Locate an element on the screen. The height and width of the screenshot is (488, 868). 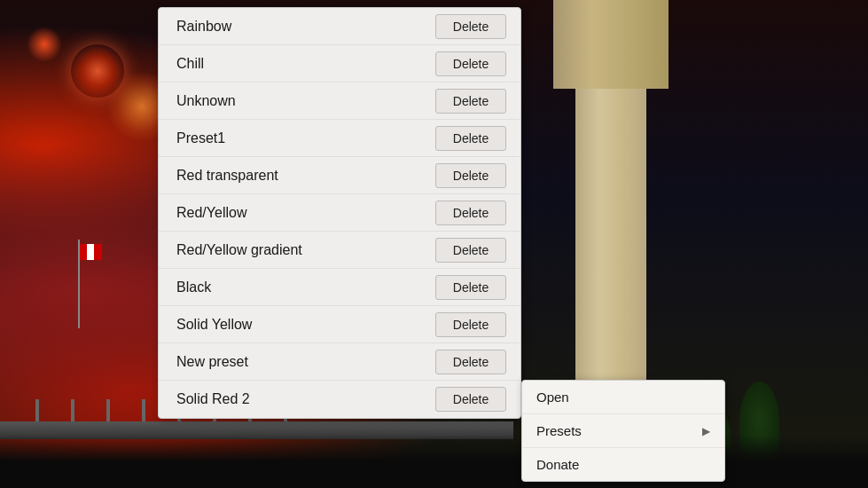
preset-row: Red/Yellow gradientDelete is located at coordinates (340, 250).